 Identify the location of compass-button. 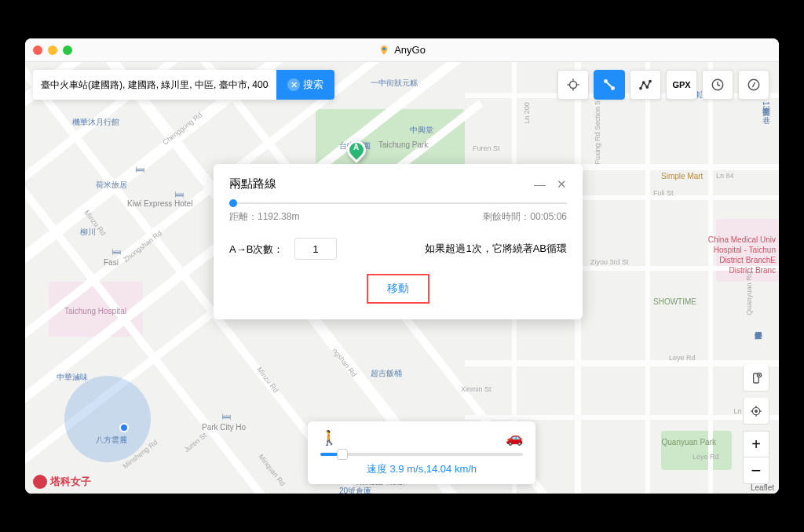
(754, 85).